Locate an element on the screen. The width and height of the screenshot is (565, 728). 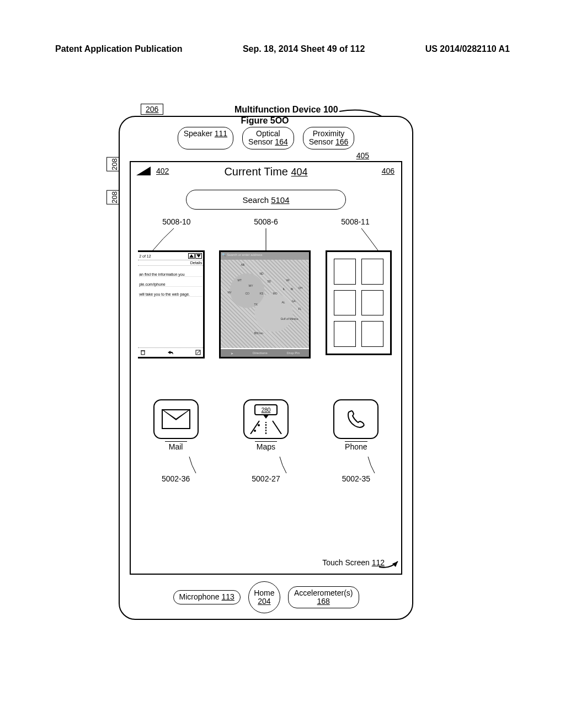
down-arrow-icon is located at coordinates (199, 256).